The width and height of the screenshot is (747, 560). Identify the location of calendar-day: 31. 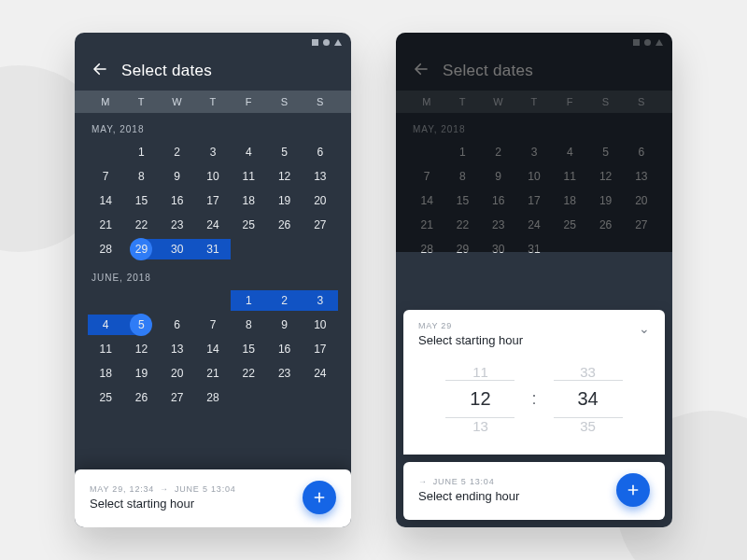
(213, 249).